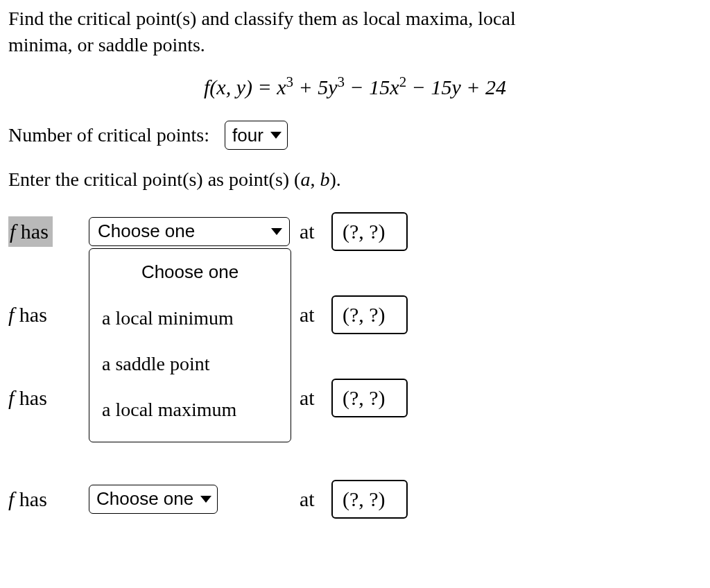 Image resolution: width=710 pixels, height=588 pixels. Describe the element at coordinates (355, 87) in the screenshot. I see `equation: f(x, y) = x3 + 5y3 − 15x2 − 15y + 24` at that location.